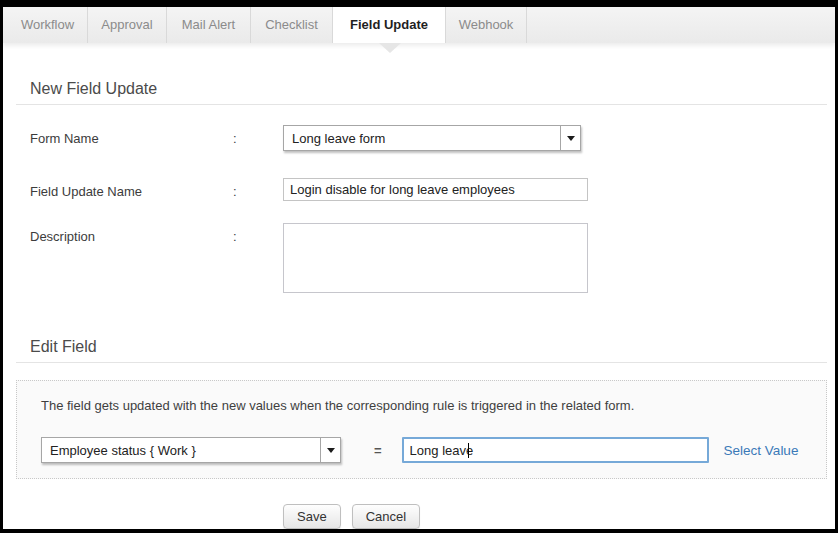  I want to click on description-textarea, so click(436, 258).